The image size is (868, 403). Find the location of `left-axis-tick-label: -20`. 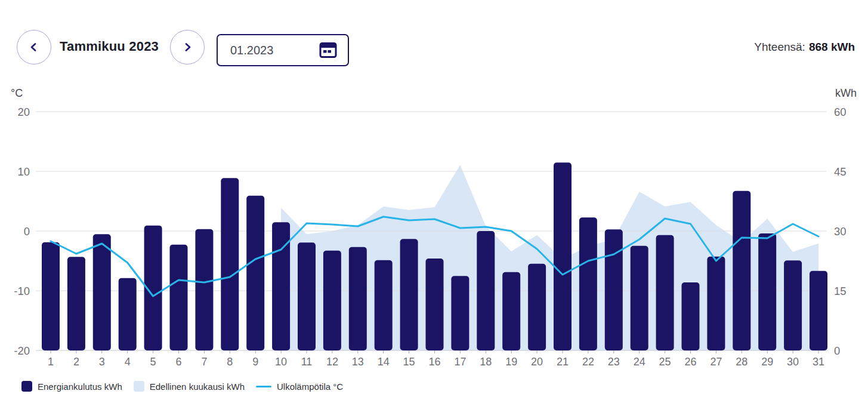

left-axis-tick-label: -20 is located at coordinates (21, 351).